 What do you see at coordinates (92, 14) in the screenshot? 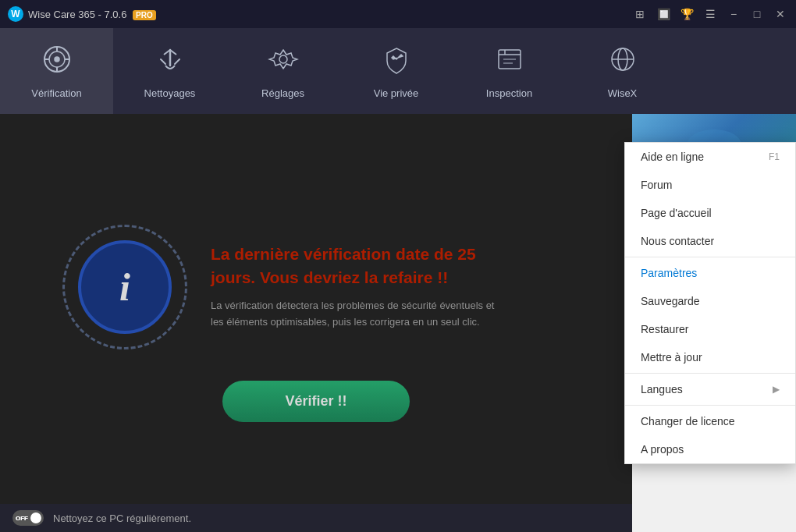
I see `app-title: Wise Care 365 - 7.0.6 PRO` at bounding box center [92, 14].